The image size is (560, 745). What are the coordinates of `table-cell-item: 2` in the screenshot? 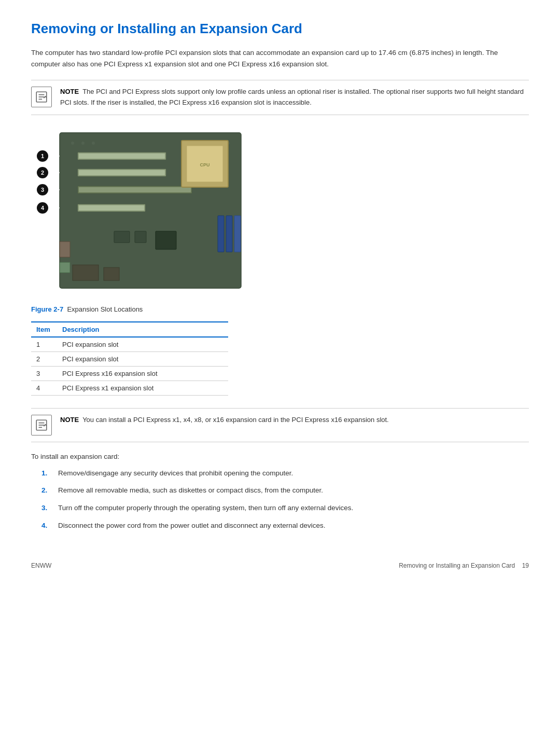 It's located at (44, 359).